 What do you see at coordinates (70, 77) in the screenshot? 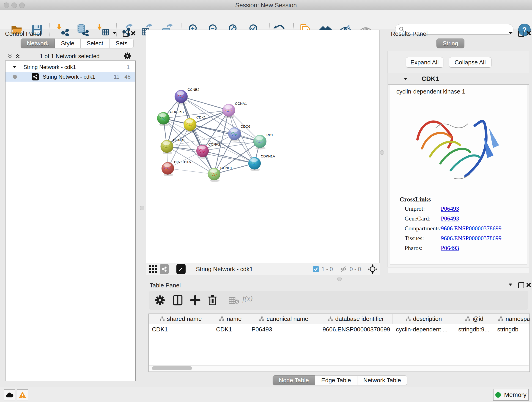
I see `network-tree-child-row: String Network - cdk1 11 48` at bounding box center [70, 77].